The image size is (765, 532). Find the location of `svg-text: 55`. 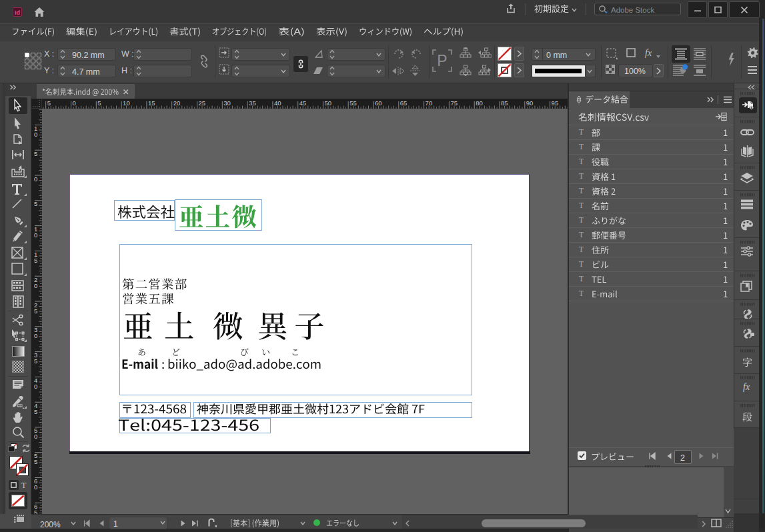

svg-text: 55 is located at coordinates (353, 103).